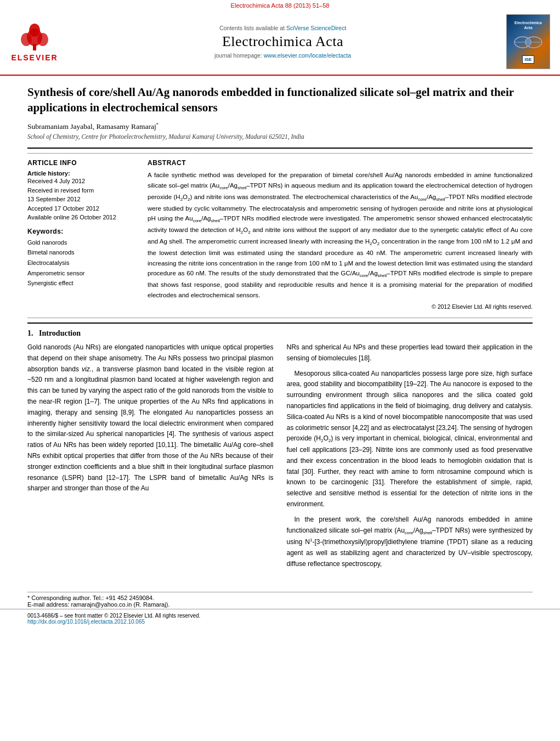 The width and height of the screenshot is (560, 741). Describe the element at coordinates (316, 28) in the screenshot. I see `sciverse-link: SciVerse ScienceDirect` at that location.